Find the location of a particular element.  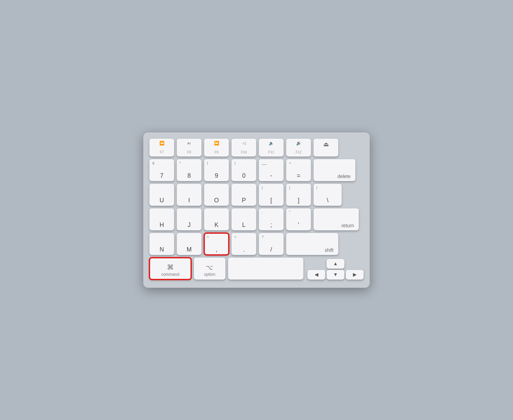

key-l: L is located at coordinates (244, 219).